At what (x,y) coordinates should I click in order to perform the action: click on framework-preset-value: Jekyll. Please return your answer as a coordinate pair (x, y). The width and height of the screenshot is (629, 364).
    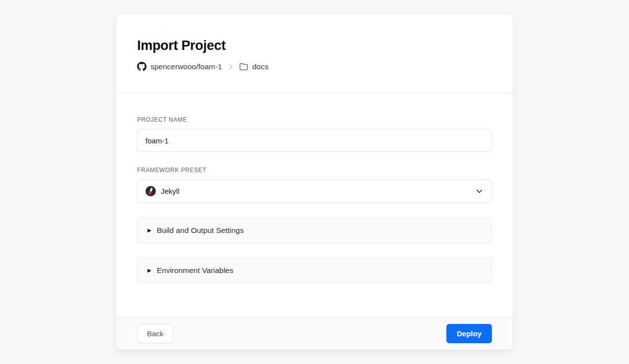
    Looking at the image, I should click on (316, 191).